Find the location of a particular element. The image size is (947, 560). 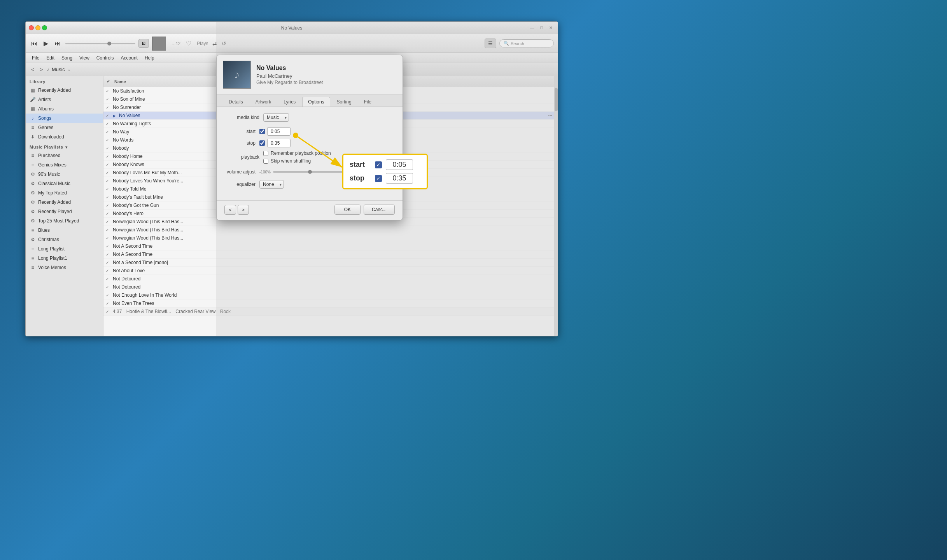

maximize-button is located at coordinates (44, 28).